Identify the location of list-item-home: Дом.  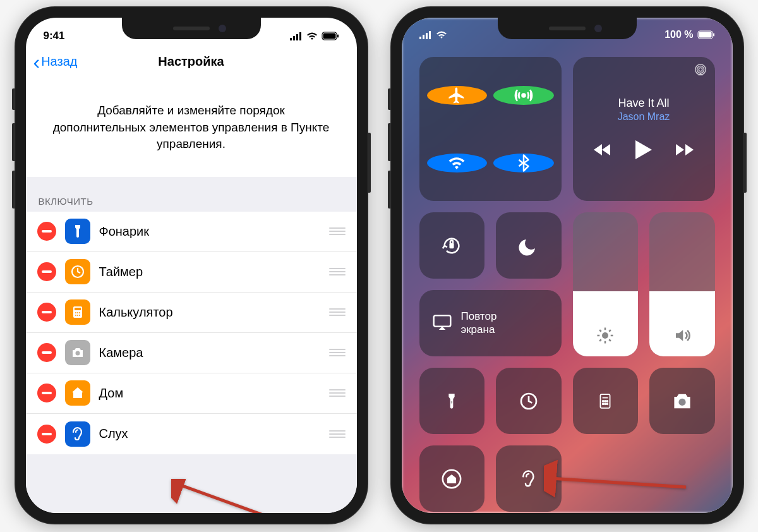
(191, 394).